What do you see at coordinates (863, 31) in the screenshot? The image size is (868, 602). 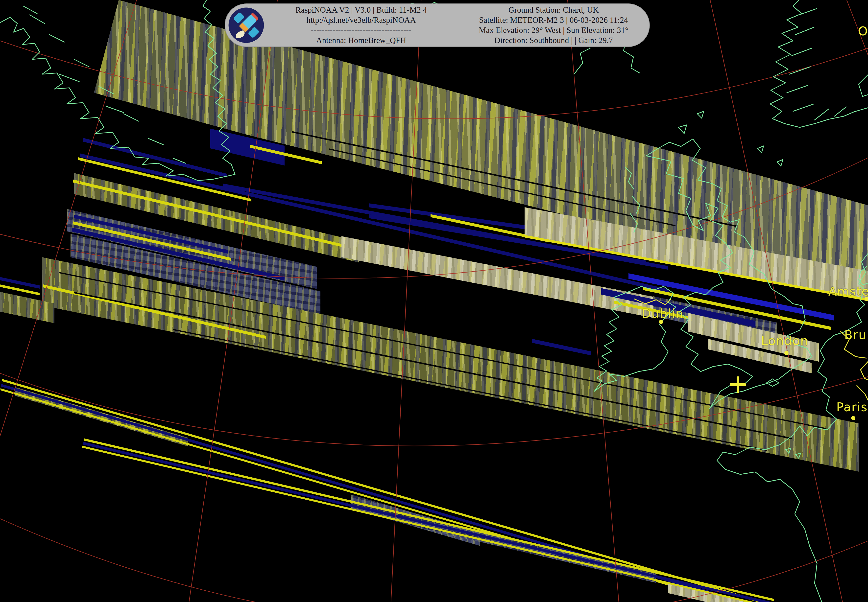 I see `city-label-o: O` at bounding box center [863, 31].